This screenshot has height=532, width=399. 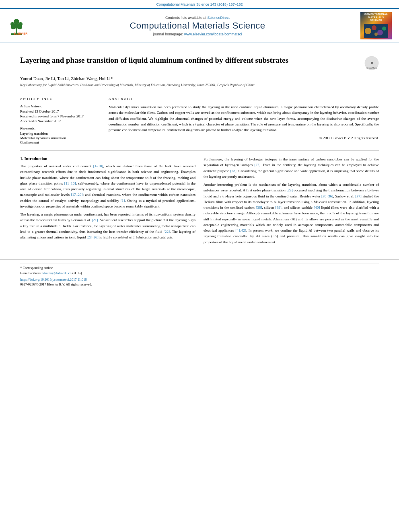 What do you see at coordinates (60, 138) in the screenshot?
I see `keyword-2: Molecular dynamics simulation` at bounding box center [60, 138].